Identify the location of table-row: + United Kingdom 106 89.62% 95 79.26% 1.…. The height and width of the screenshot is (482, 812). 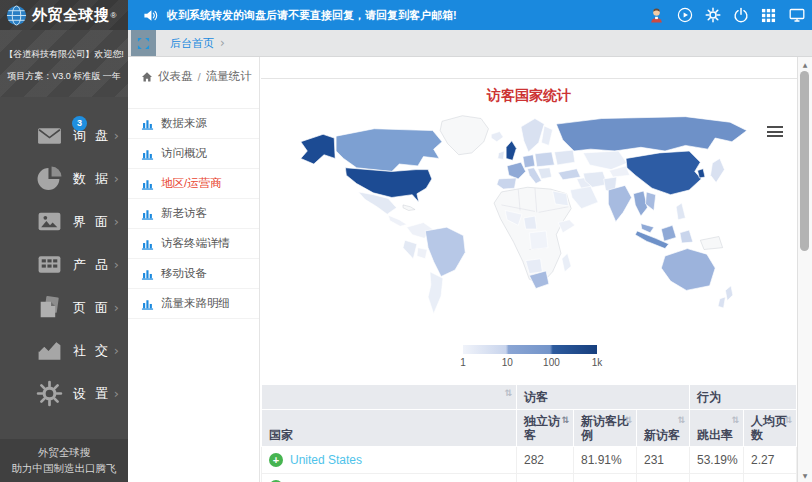
(530, 478).